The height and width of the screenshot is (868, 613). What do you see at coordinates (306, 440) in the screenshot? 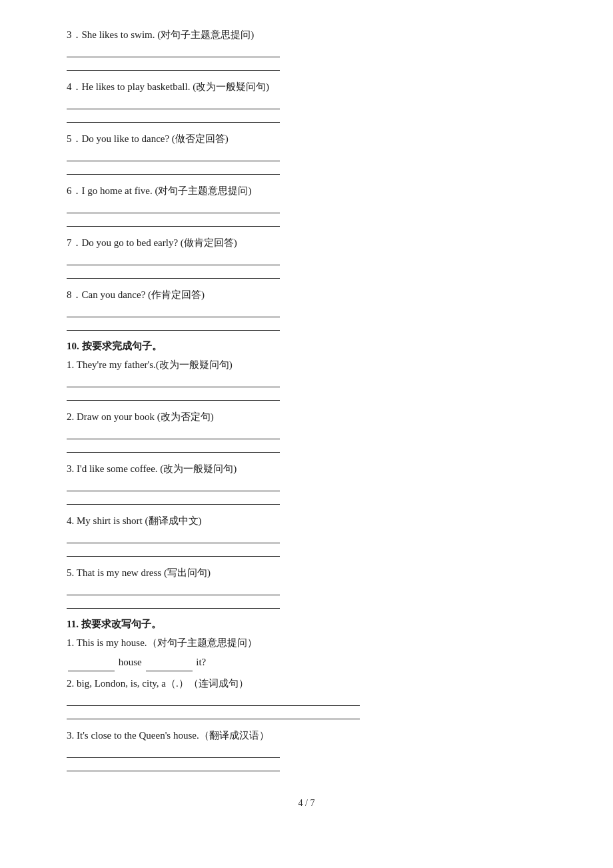
I see `answer-lines-s10q2` at bounding box center [306, 440].